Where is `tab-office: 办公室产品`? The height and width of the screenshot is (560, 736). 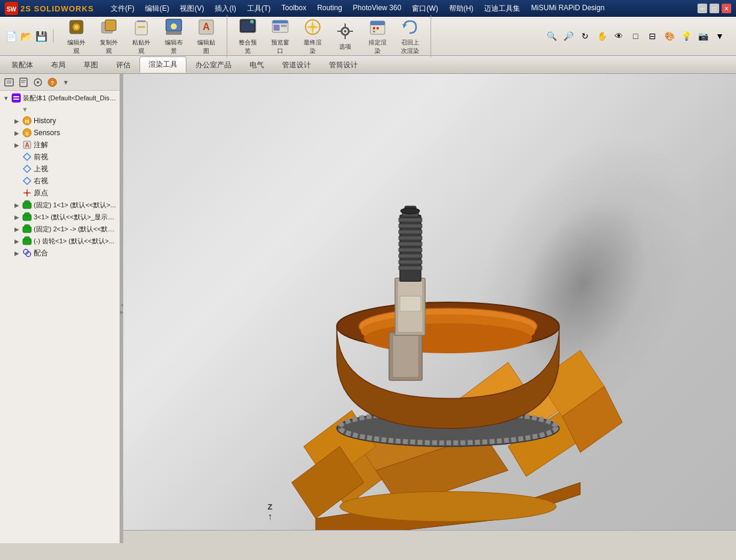
tab-office: 办公室产品 is located at coordinates (213, 65).